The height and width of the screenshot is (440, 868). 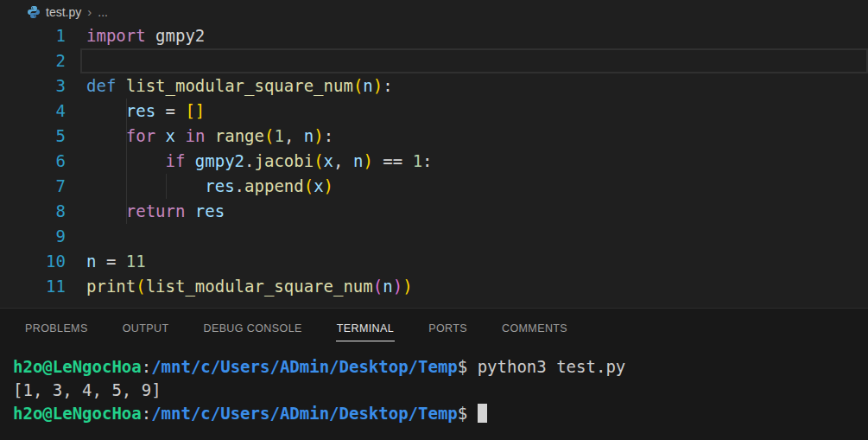 What do you see at coordinates (116, 261) in the screenshot?
I see `code-line-text: n = 11` at bounding box center [116, 261].